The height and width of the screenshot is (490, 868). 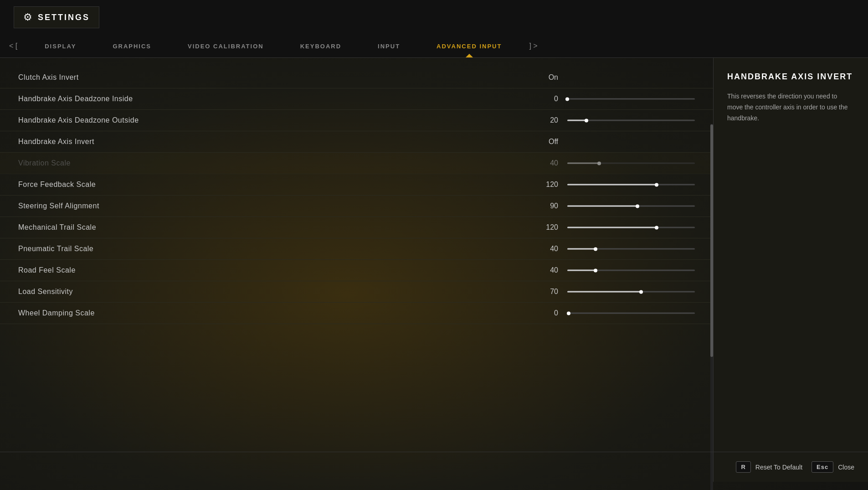 I want to click on setting-row: Handbrake Axis Deadzone Inside0, so click(x=356, y=99).